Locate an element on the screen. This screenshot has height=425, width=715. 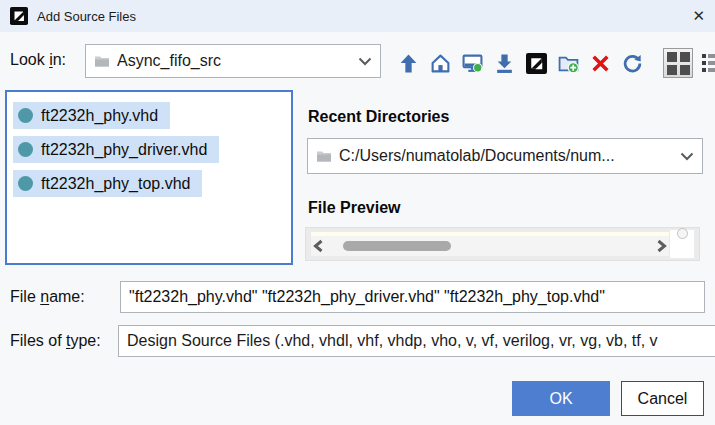
scrollbar-track is located at coordinates (490, 246).